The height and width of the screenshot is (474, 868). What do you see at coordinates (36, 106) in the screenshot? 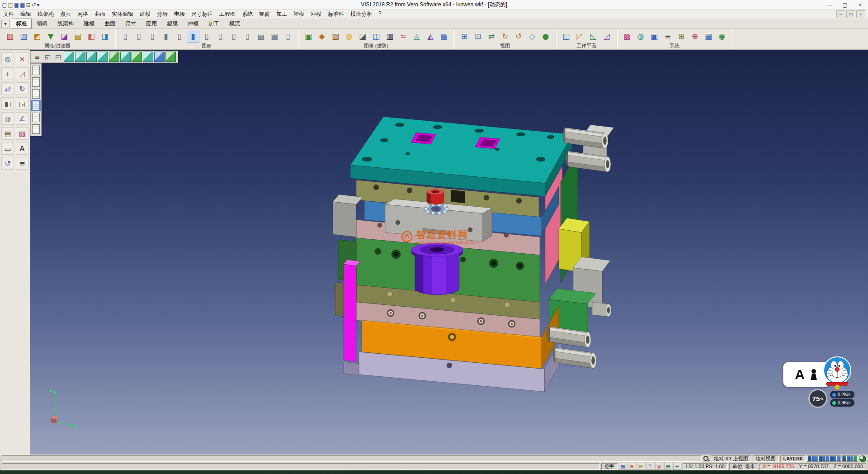
I see `view-page-4-icon` at bounding box center [36, 106].